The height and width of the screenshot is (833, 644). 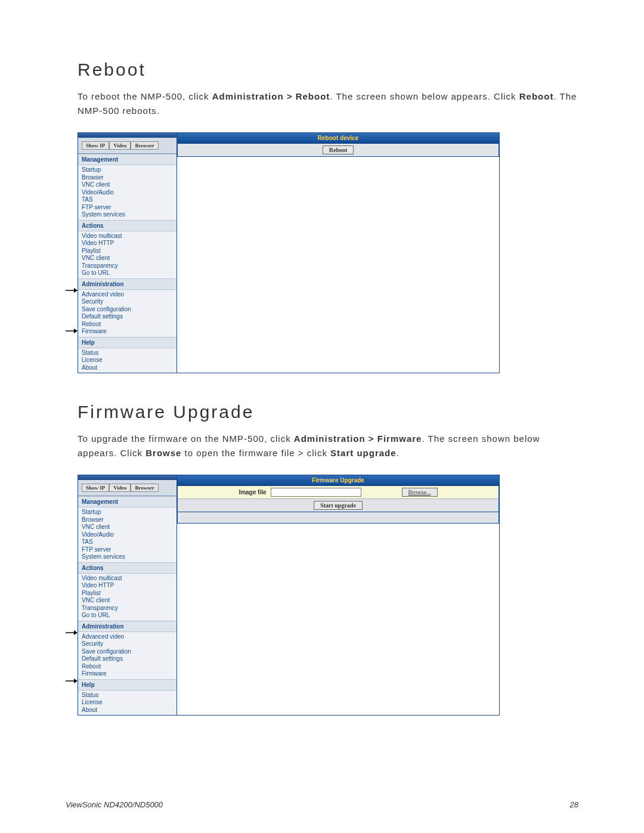 I want to click on txt: Browse, so click(x=163, y=453).